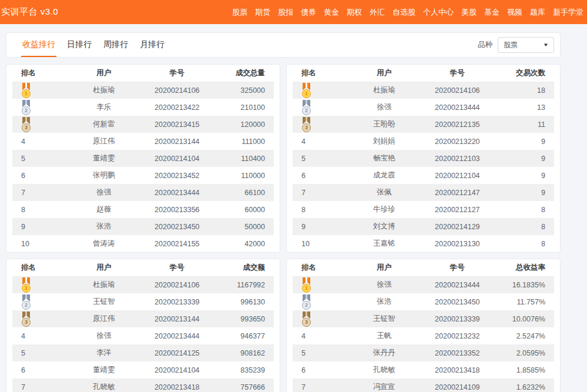 Image resolution: width=587 pixels, height=392 pixels. What do you see at coordinates (294, 12) in the screenshot?
I see `app-header: 实训平台 v3.0 股票期货股指债券黄金期权外汇自选股个人中心美股基金视频题库新…` at bounding box center [294, 12].